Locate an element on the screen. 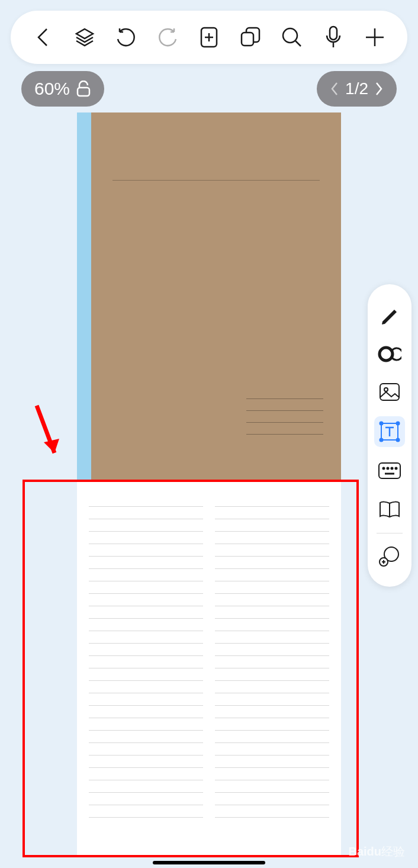  zoom-pill: 60% is located at coordinates (63, 89).